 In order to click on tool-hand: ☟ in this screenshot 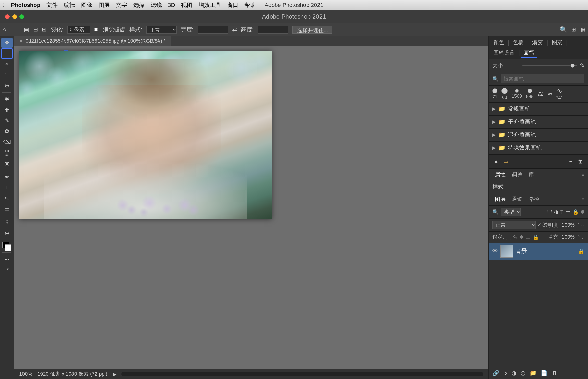, I will do `click(7, 223)`.